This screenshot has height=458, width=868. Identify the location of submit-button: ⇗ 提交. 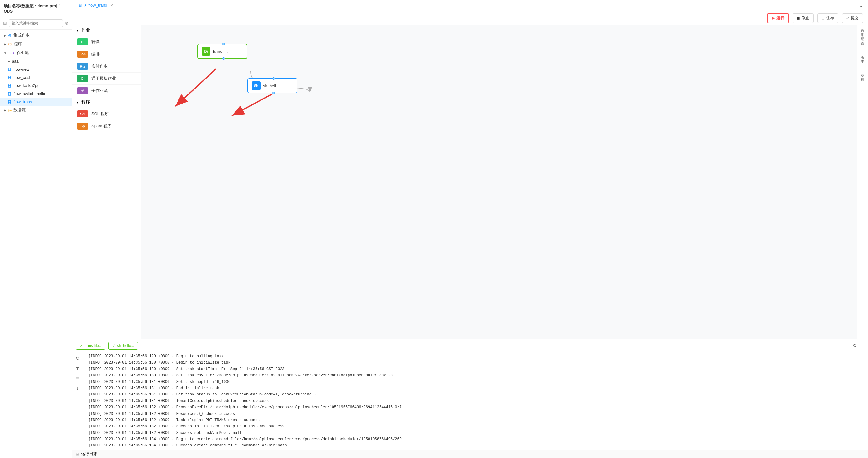
(852, 18).